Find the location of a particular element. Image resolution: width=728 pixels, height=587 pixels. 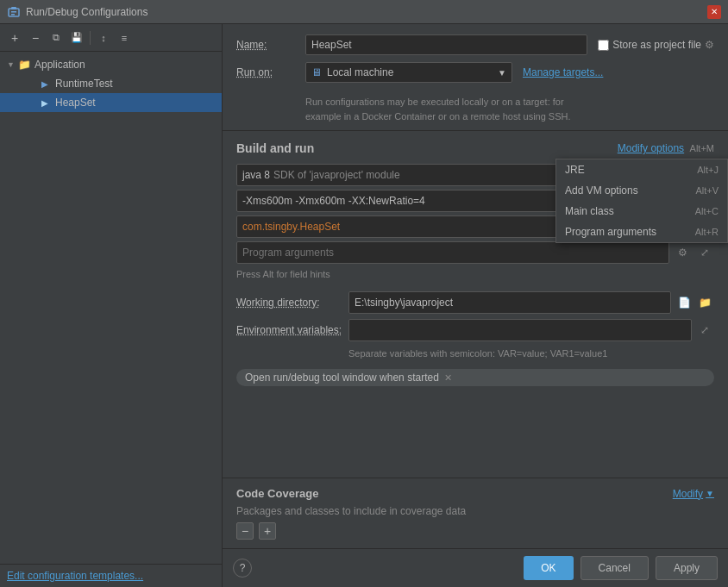

toolbar-divider is located at coordinates (90, 38).